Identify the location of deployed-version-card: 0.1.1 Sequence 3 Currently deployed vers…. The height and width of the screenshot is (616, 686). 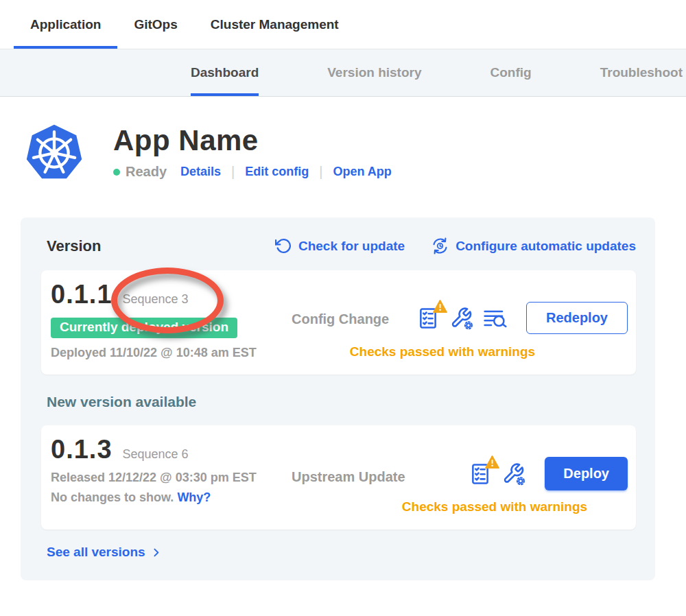
(339, 322).